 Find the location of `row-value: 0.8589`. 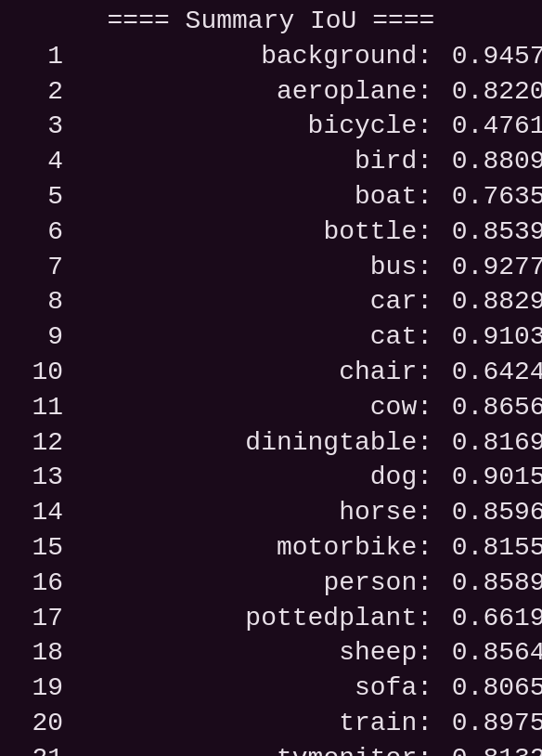

row-value: 0.8589 is located at coordinates (484, 583).